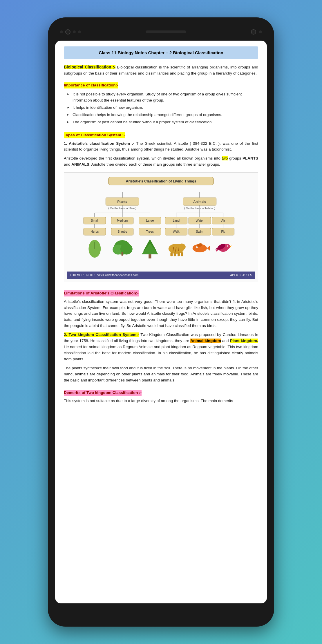  What do you see at coordinates (200, 231) in the screenshot?
I see `svg-text: Swim` at bounding box center [200, 231].